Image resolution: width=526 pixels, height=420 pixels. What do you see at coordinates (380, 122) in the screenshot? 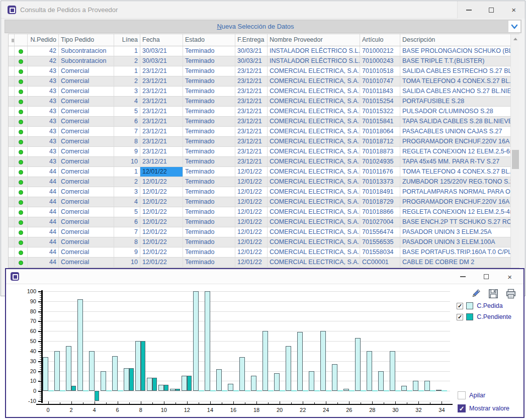
I see `cell-articulo: 701015841` at bounding box center [380, 122].